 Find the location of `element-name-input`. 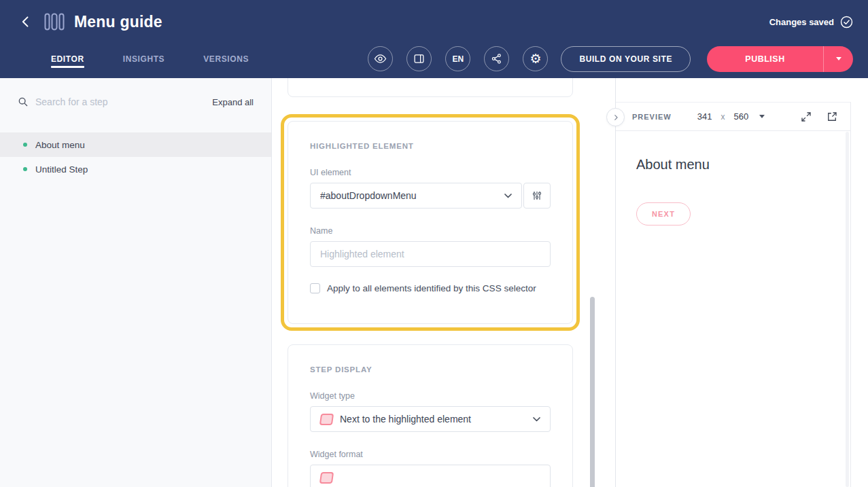

element-name-input is located at coordinates (430, 254).